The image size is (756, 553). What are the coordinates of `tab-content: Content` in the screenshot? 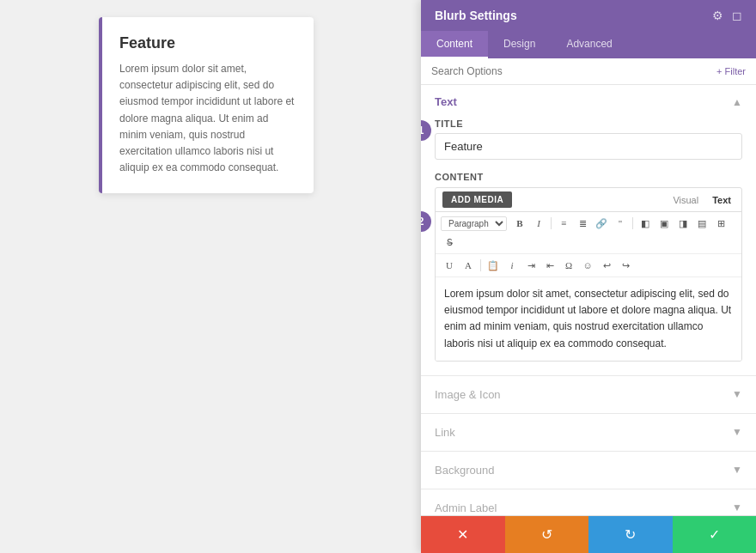 It's located at (454, 45).